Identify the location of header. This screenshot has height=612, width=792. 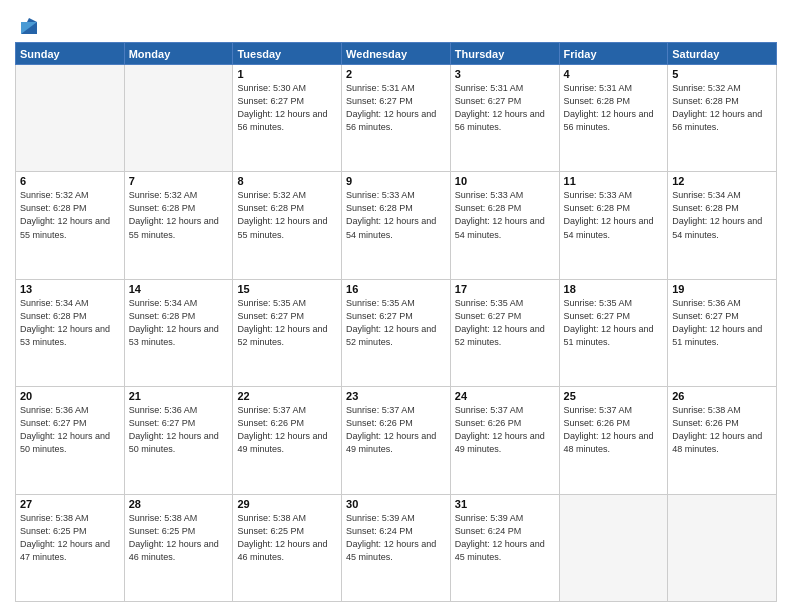
(396, 24).